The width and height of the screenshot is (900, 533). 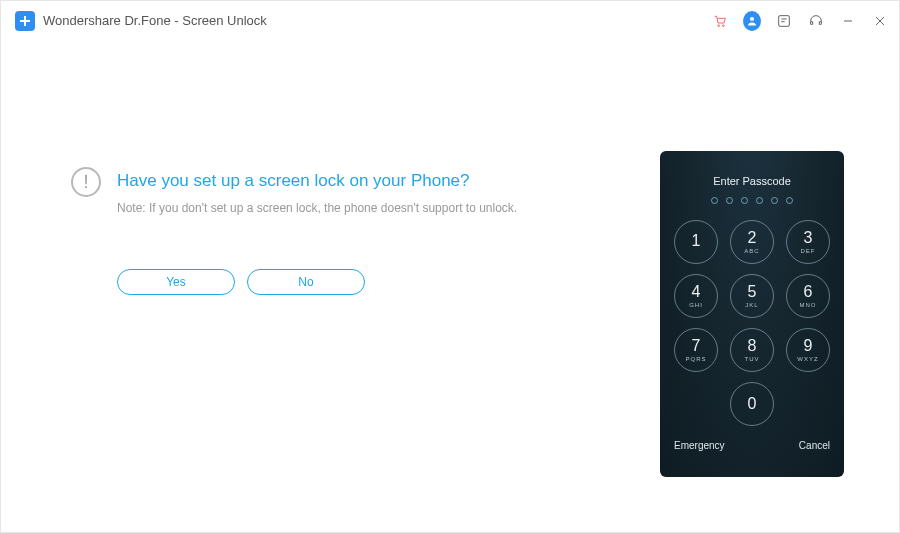 I want to click on key-5: 5JKL, so click(x=752, y=296).